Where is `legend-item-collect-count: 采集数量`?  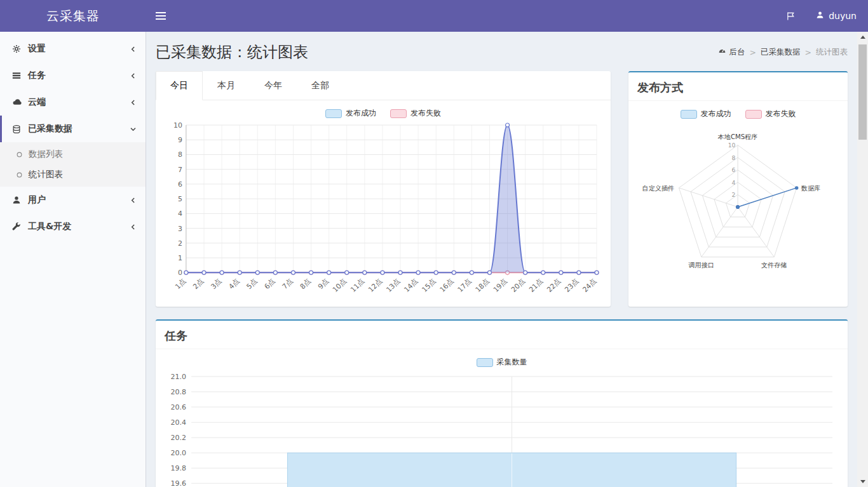
legend-item-collect-count: 采集数量 is located at coordinates (502, 362).